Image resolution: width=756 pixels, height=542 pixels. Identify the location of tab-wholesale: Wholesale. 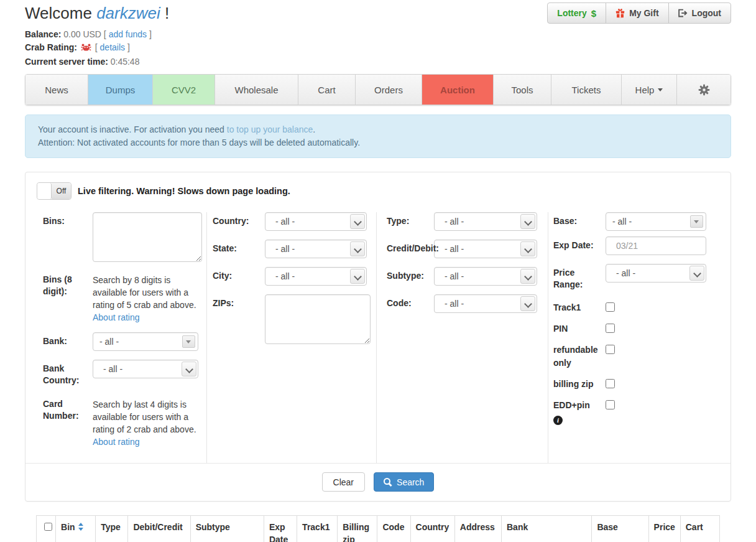
(257, 90).